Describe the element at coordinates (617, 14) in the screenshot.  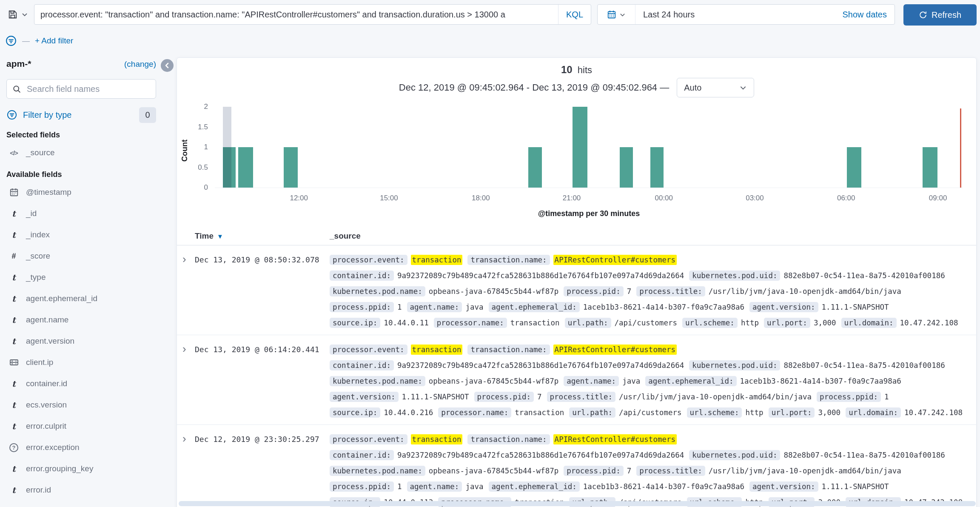
I see `date-quick-select-button` at that location.